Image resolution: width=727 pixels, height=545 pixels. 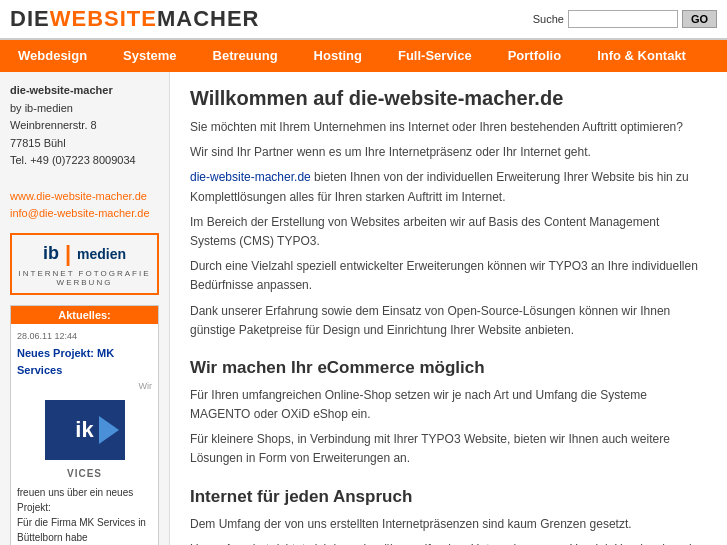 What do you see at coordinates (364, 20) in the screenshot?
I see `header: DIEWEBSITEMACHER Suche GO` at bounding box center [364, 20].